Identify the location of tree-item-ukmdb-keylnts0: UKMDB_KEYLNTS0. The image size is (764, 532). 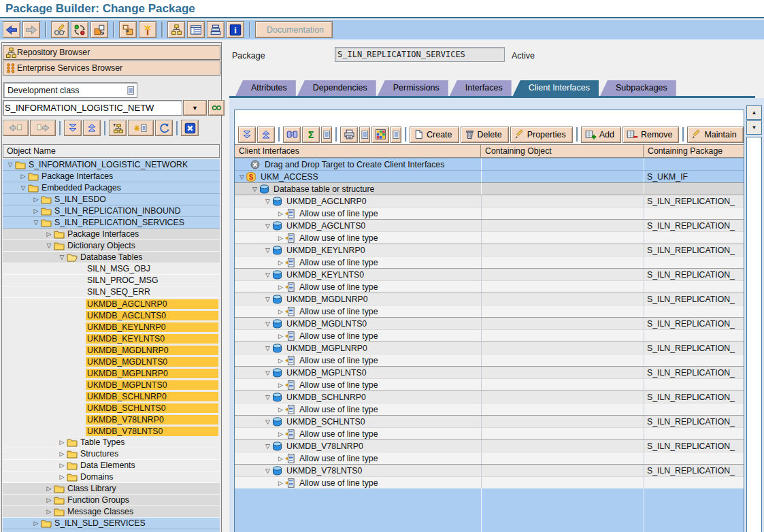
(112, 339).